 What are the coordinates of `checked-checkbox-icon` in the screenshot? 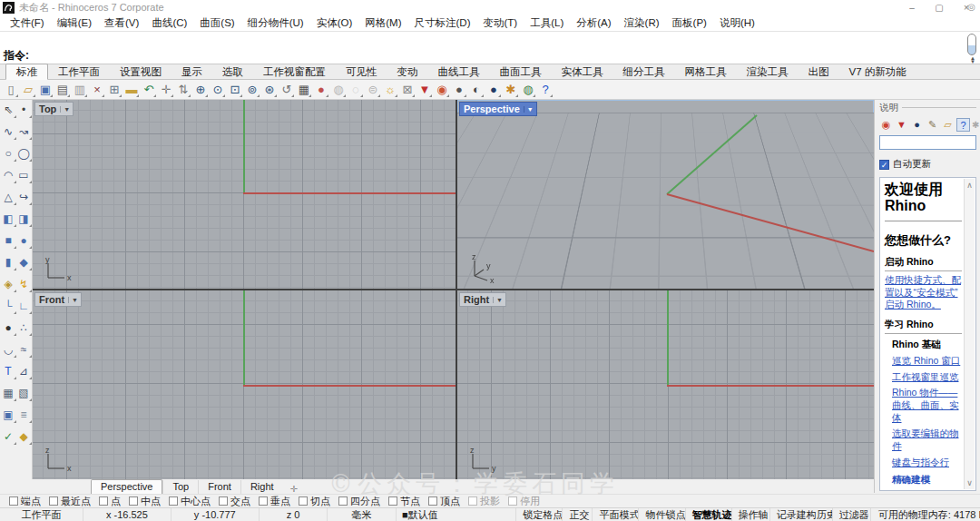 It's located at (884, 165).